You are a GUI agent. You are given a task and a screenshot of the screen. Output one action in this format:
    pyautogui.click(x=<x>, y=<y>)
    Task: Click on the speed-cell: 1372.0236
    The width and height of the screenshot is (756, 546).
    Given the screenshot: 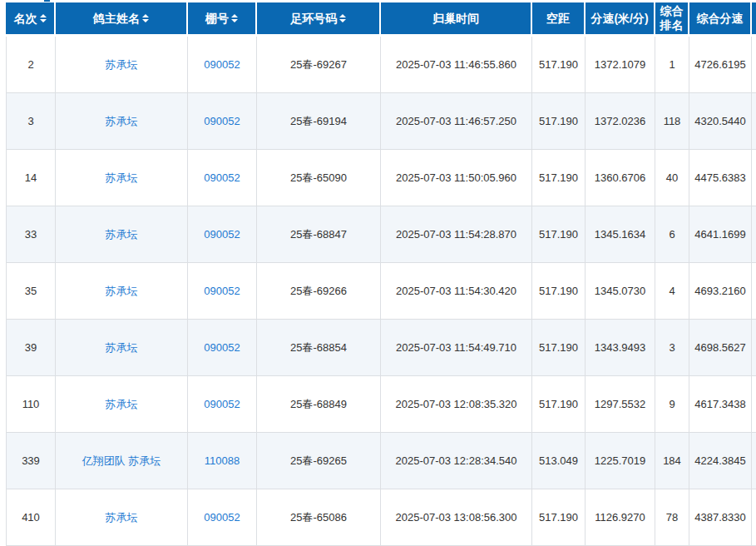 What is the action you would take?
    pyautogui.click(x=620, y=122)
    